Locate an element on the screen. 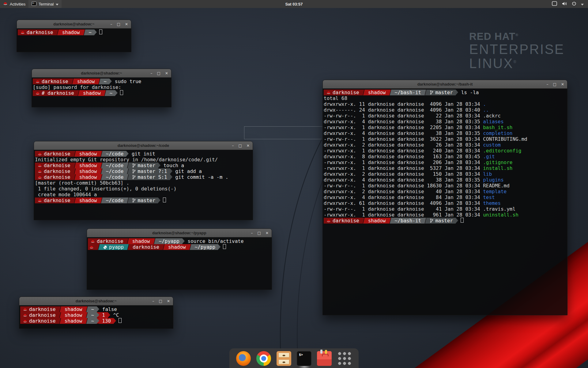  file-name: README.md is located at coordinates (496, 186).